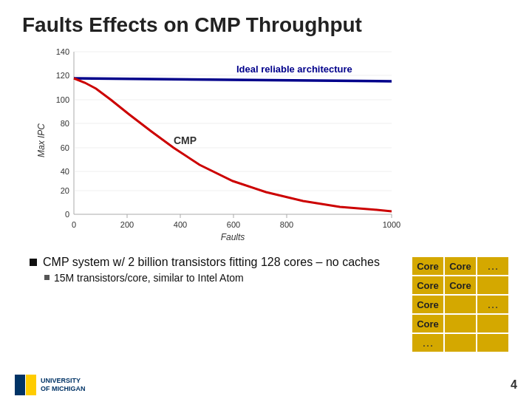 The width and height of the screenshot is (532, 399). Describe the element at coordinates (33, 262) in the screenshot. I see `bullet-icon` at that location.